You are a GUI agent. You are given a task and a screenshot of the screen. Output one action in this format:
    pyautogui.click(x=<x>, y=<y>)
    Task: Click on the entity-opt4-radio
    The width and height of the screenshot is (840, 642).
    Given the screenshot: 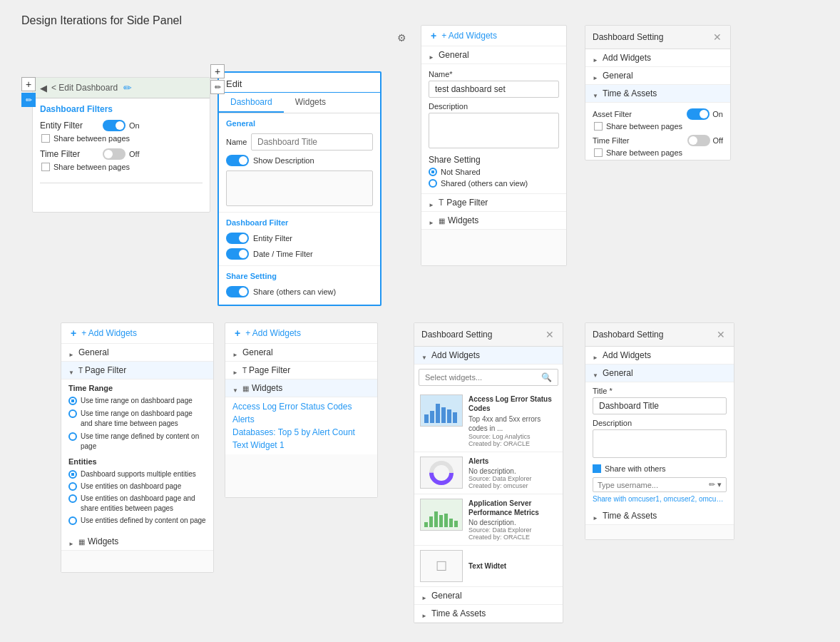 What is the action you would take?
    pyautogui.click(x=73, y=521)
    